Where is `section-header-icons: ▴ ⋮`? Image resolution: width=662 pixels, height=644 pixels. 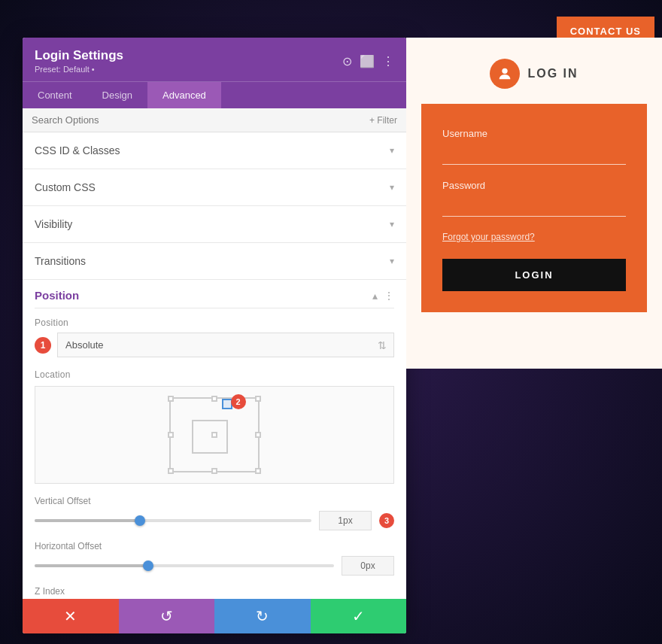 section-header-icons: ▴ ⋮ is located at coordinates (384, 296).